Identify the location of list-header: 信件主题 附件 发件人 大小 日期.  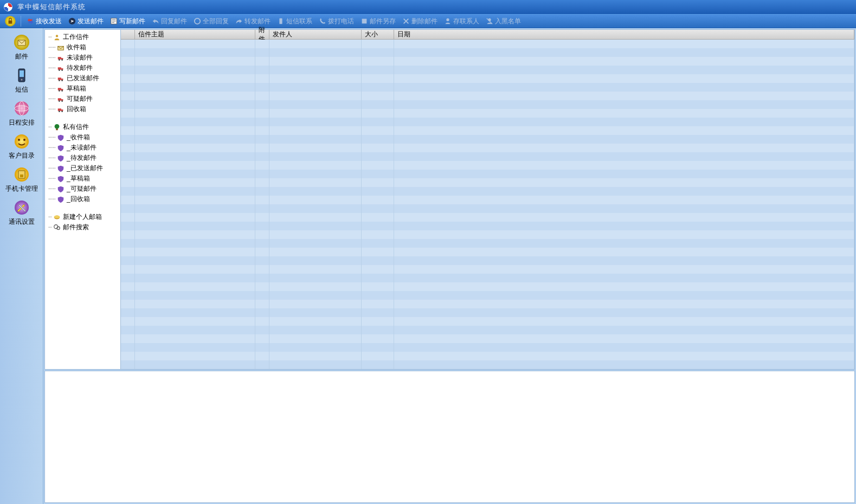
(488, 35).